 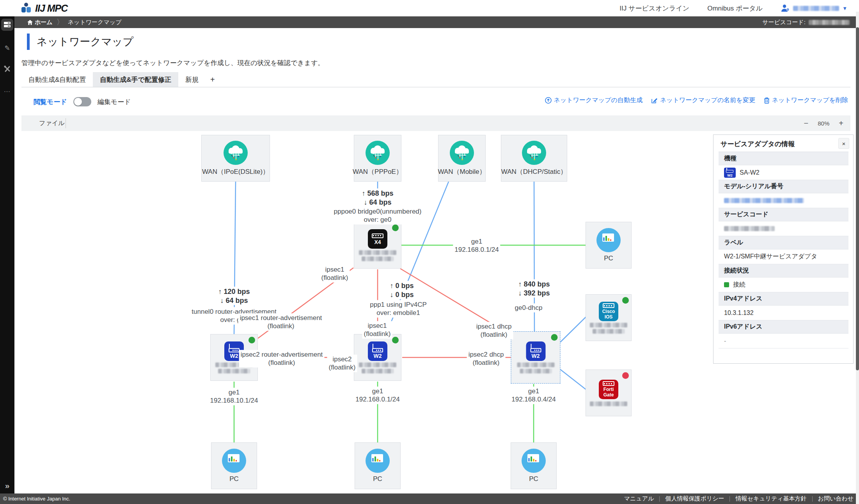 What do you see at coordinates (234, 296) in the screenshot?
I see `edge-label-dslite-bps: ↑ 120 bps↓ 64 bps` at bounding box center [234, 296].